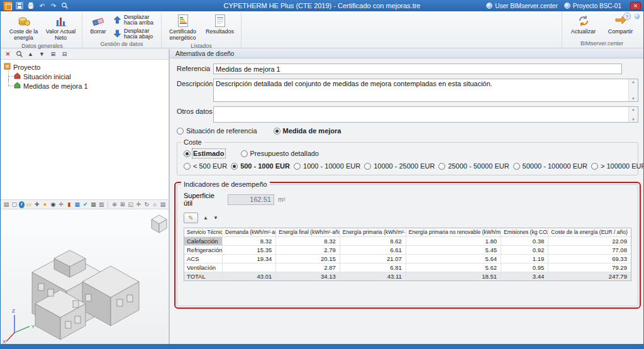  I want to click on radio-situacion-referencia: Situación de referencia, so click(217, 131).